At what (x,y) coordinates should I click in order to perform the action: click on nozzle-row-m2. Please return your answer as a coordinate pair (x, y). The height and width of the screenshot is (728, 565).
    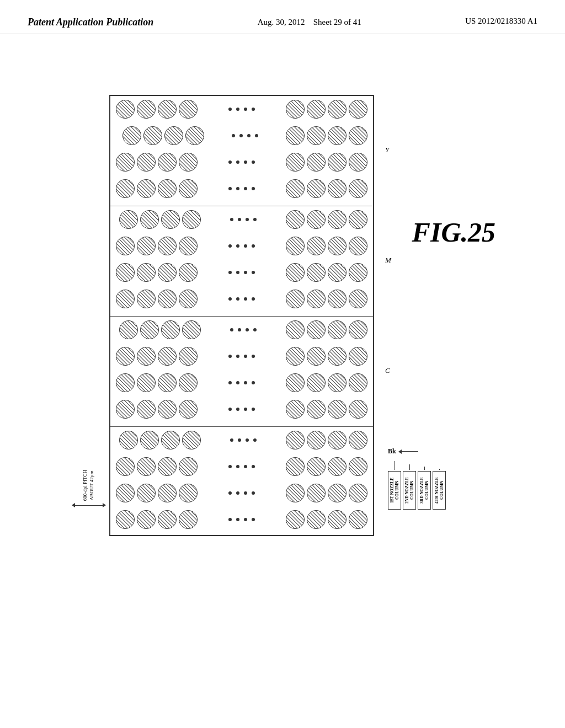
    Looking at the image, I should click on (242, 246).